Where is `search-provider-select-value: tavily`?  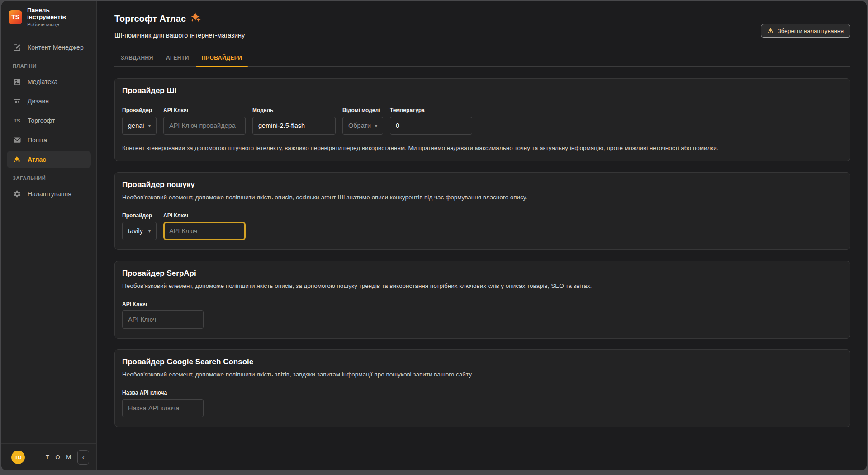 search-provider-select-value: tavily is located at coordinates (136, 231).